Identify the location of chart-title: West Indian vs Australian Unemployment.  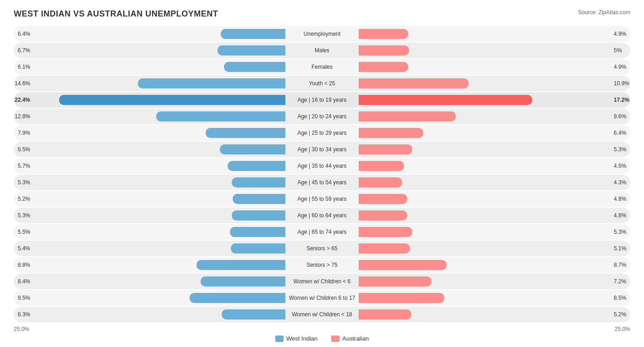
(116, 14).